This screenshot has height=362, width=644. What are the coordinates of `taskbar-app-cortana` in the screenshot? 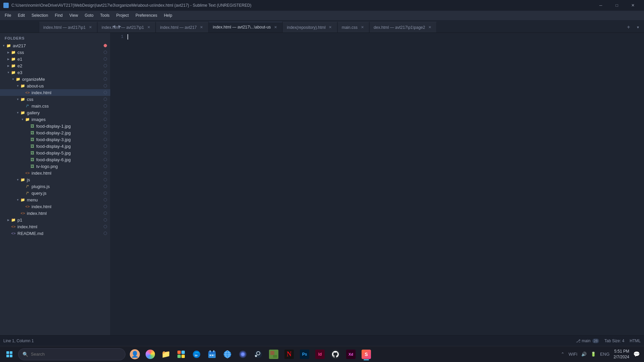 It's located at (243, 354).